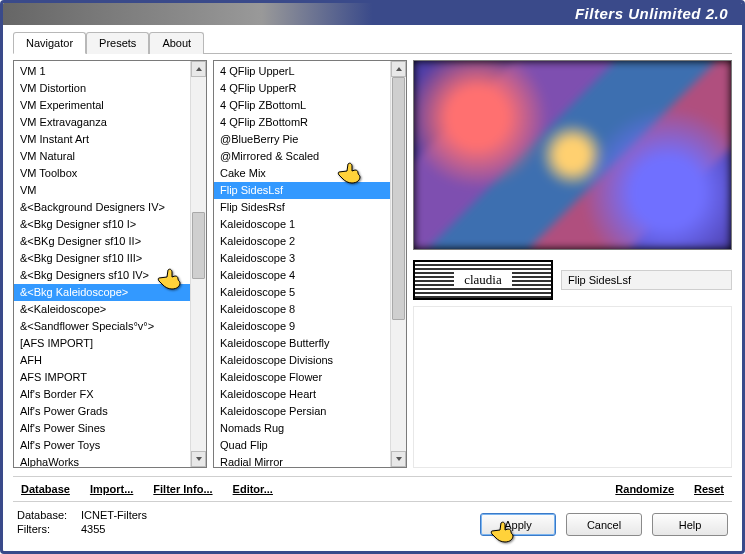 This screenshot has height=554, width=745. I want to click on list-item: Radial Mirror, so click(310, 460).